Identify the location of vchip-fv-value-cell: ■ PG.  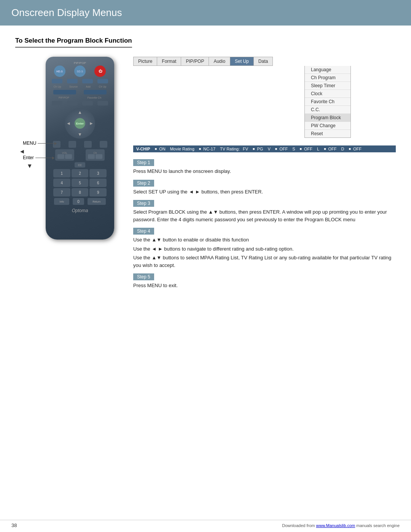
(258, 149).